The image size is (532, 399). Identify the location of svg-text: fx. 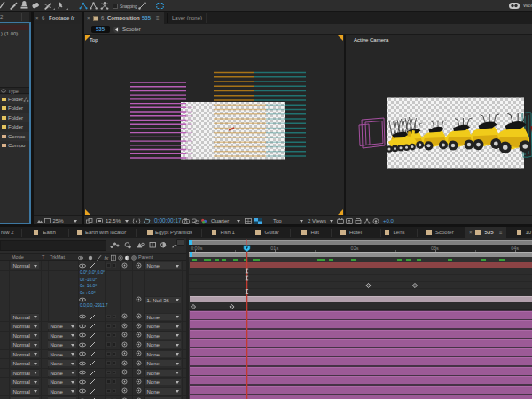
(107, 258).